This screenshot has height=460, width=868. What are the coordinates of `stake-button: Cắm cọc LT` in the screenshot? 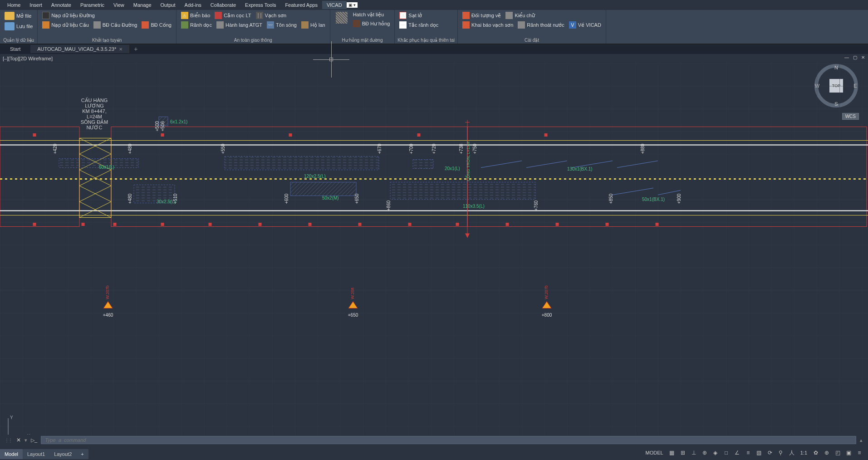 It's located at (233, 15).